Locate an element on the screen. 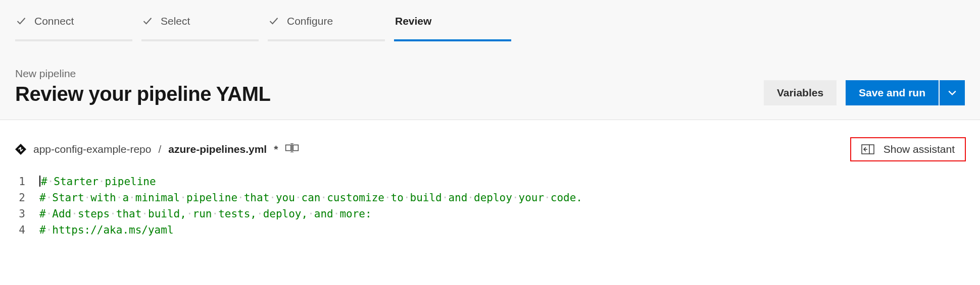 This screenshot has height=285, width=980. wizard-step-review: Review is located at coordinates (453, 26).